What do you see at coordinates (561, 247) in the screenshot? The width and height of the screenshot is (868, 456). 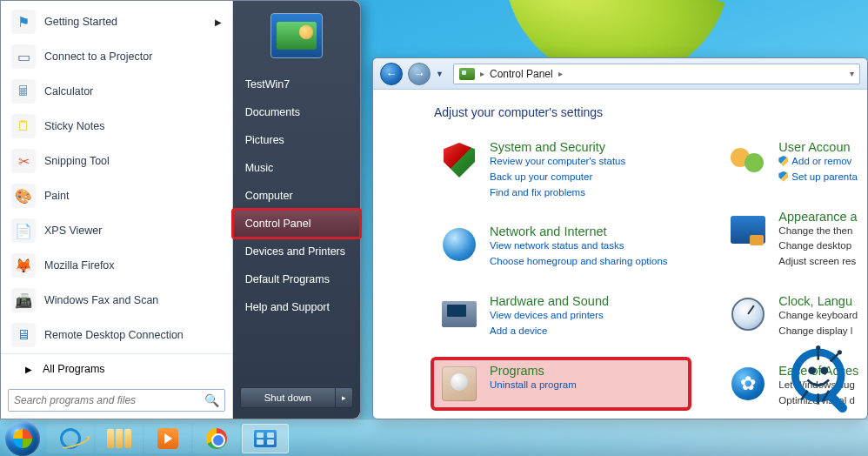 I see `category-network-and-internet: Network and InternetView network status …` at bounding box center [561, 247].